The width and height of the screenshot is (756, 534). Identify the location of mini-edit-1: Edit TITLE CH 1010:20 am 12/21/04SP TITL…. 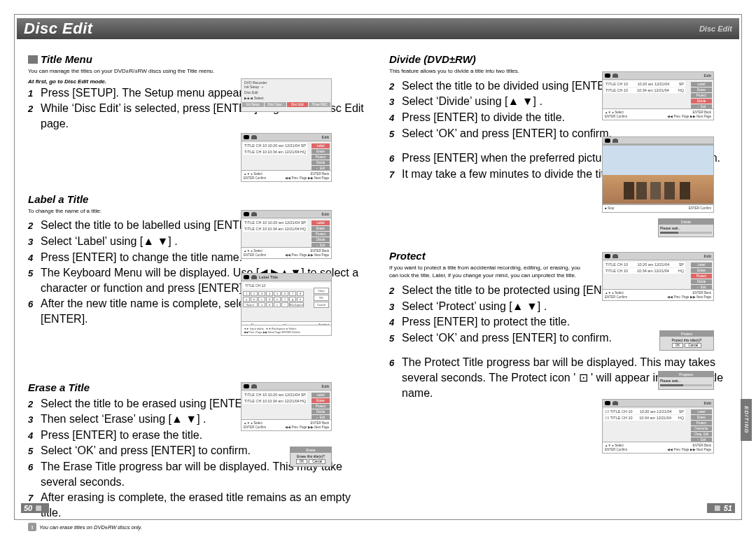
(286, 157).